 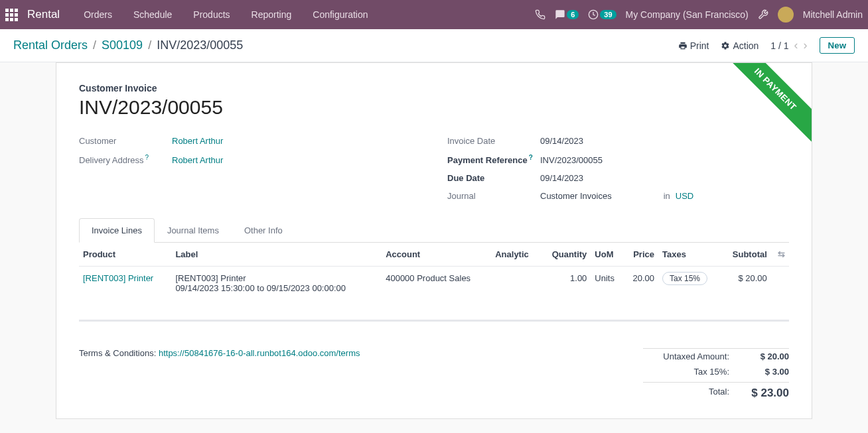 What do you see at coordinates (782, 255) in the screenshot?
I see `columns-options-icon: ⇆` at bounding box center [782, 255].